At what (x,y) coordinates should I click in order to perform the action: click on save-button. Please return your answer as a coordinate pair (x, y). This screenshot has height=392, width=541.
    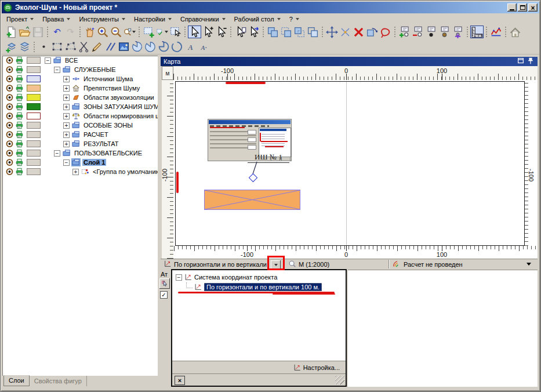
    Looking at the image, I should click on (38, 32).